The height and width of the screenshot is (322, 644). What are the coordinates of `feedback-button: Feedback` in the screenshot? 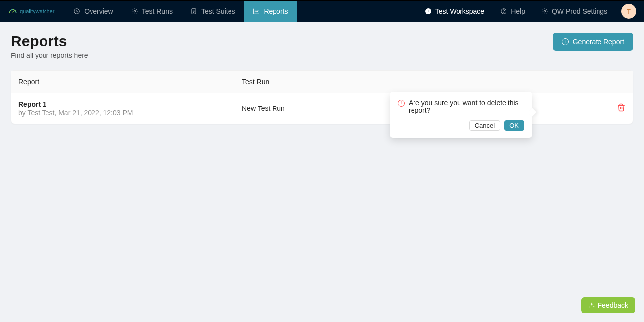 It's located at (608, 305).